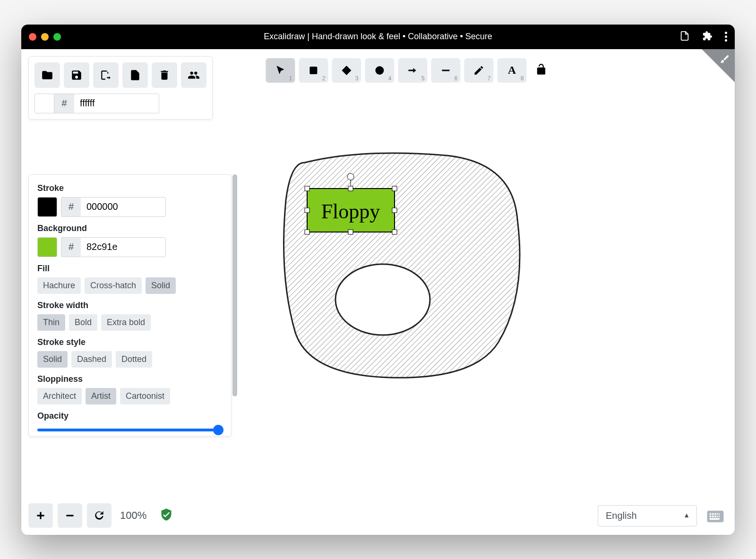 The height and width of the screenshot is (559, 756). I want to click on stroke-swatch, so click(47, 207).